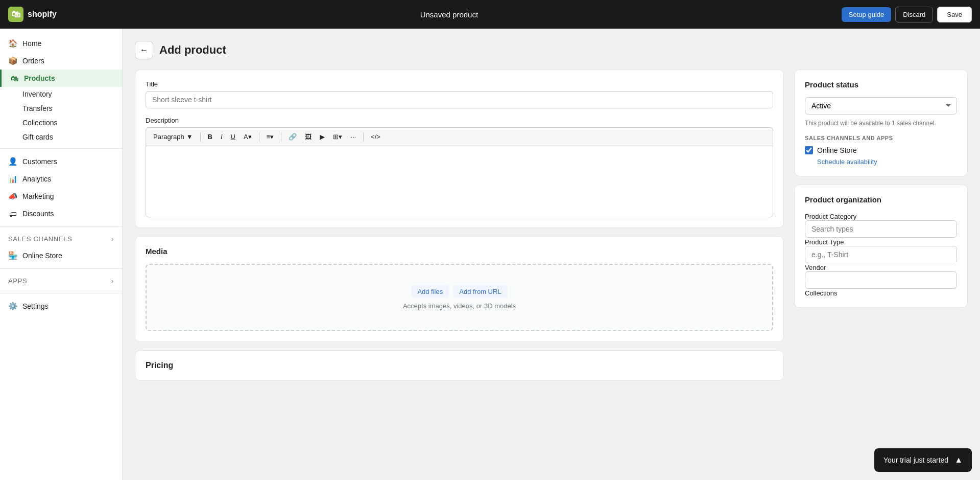 The width and height of the screenshot is (980, 480). What do you see at coordinates (34, 61) in the screenshot?
I see `sidebar-item-label-orders: Orders` at bounding box center [34, 61].